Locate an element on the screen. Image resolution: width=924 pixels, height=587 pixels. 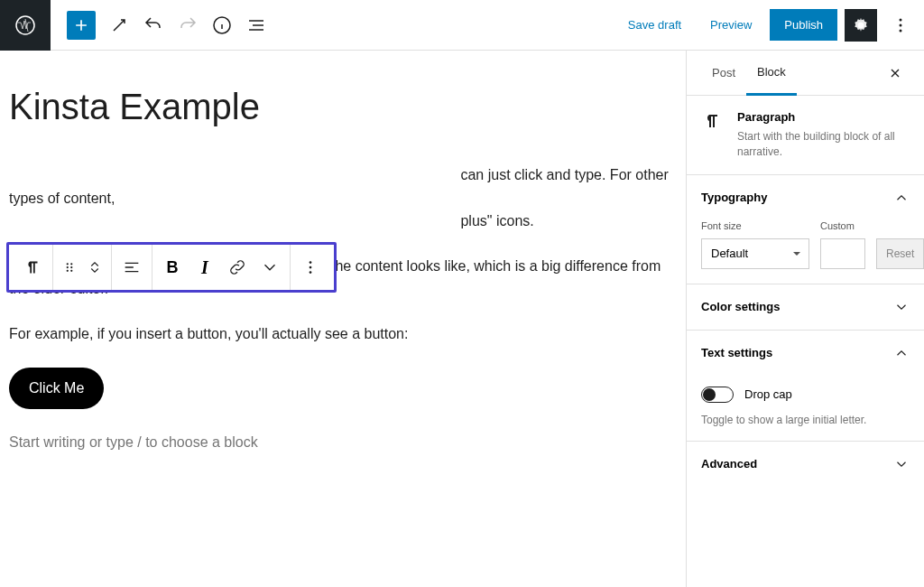
redo-button is located at coordinates (188, 25).